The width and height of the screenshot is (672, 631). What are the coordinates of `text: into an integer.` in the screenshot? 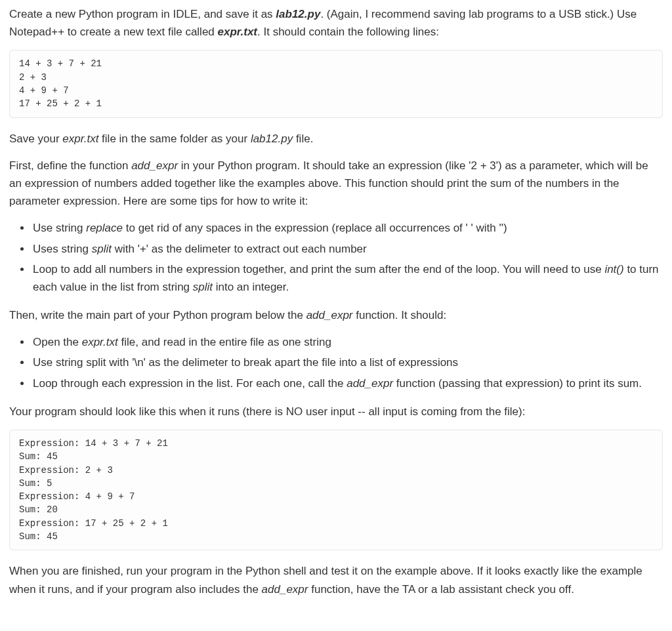 It's located at (251, 287).